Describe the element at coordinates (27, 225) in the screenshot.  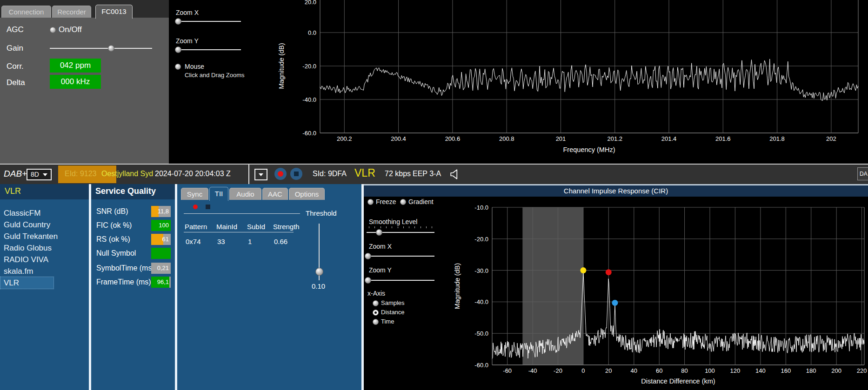
I see `service-item: Guld Country` at that location.